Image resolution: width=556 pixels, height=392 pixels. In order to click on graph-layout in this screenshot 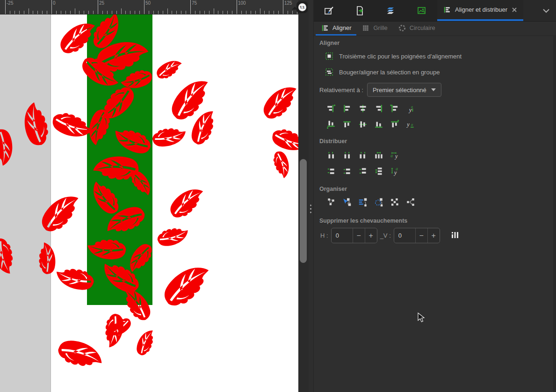, I will do `click(331, 202)`.